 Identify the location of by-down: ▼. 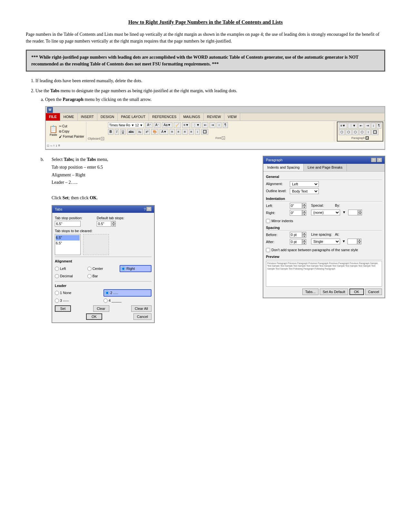
(360, 214).